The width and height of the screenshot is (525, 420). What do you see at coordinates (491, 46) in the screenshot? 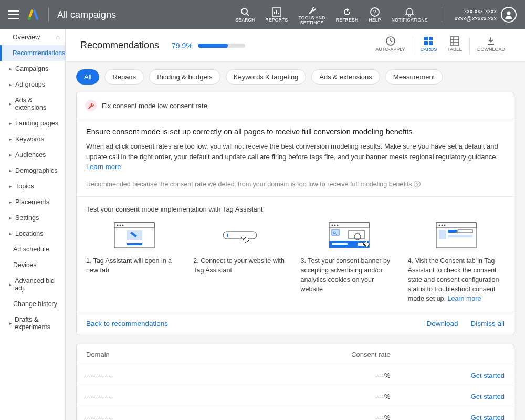
I see `download-button: DOWNLOAD` at bounding box center [491, 46].